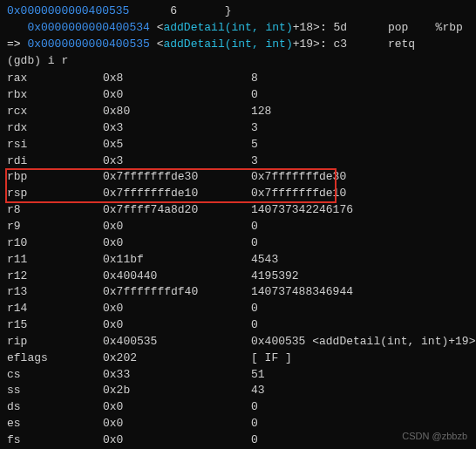 The height and width of the screenshot is (449, 476). What do you see at coordinates (238, 78) in the screenshot?
I see `register-row: rax0x88` at bounding box center [238, 78].